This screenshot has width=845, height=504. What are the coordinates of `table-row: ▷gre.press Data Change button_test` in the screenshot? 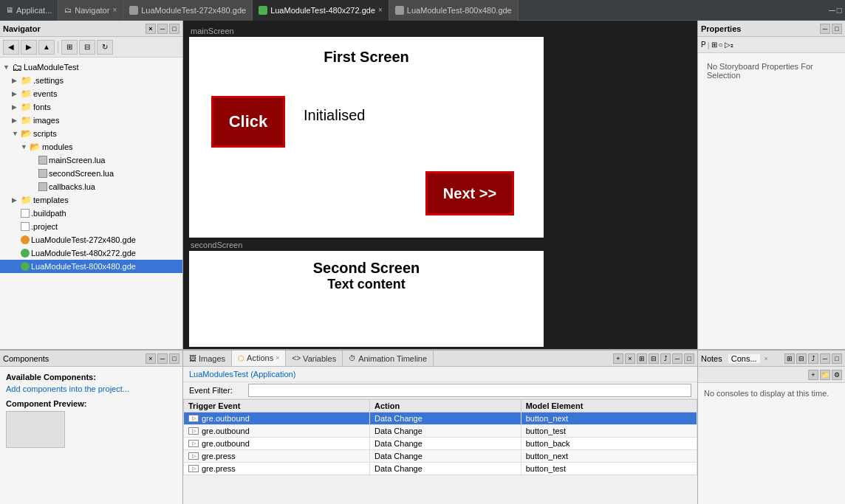 It's located at (440, 469).